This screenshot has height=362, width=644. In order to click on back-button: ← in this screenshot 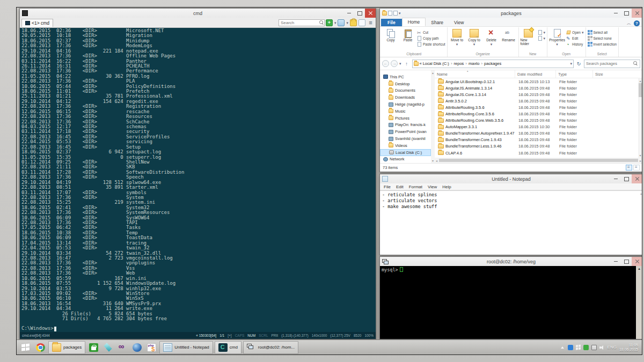, I will do `click(385, 63)`.